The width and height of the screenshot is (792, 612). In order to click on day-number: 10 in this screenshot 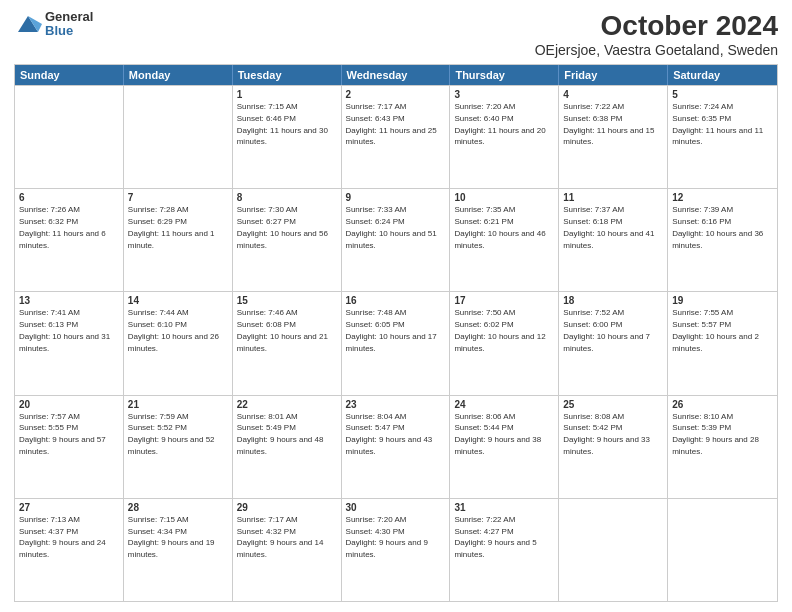, I will do `click(504, 198)`.